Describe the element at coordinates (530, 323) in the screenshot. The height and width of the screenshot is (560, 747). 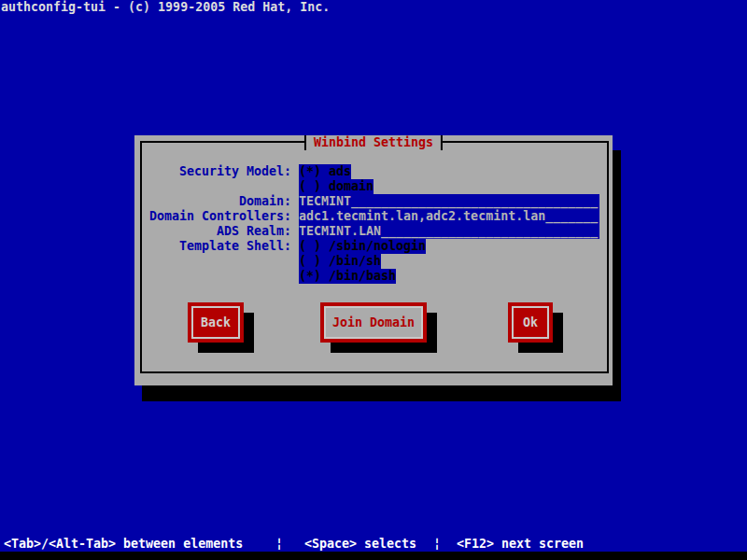
I see `ok-button-label: Ok` at that location.